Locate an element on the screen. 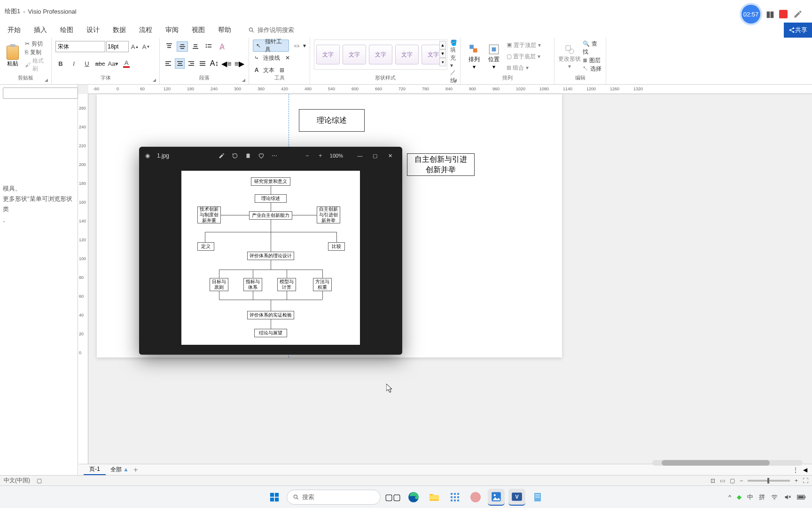 The image size is (812, 508). rectangle-tool-button: ▭▾ is located at coordinates (299, 46).